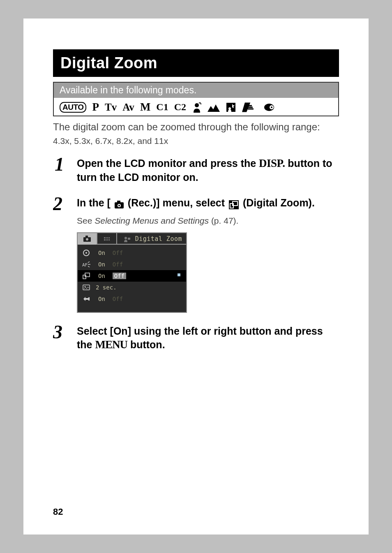 The height and width of the screenshot is (553, 392). Describe the element at coordinates (73, 107) in the screenshot. I see `mode-auto-icon: AUTO` at that location.